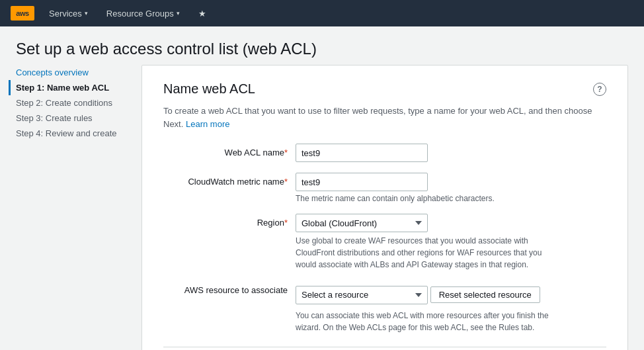 Image resolution: width=644 pixels, height=350 pixels. I want to click on aws-resource-select: Select a resource, so click(362, 295).